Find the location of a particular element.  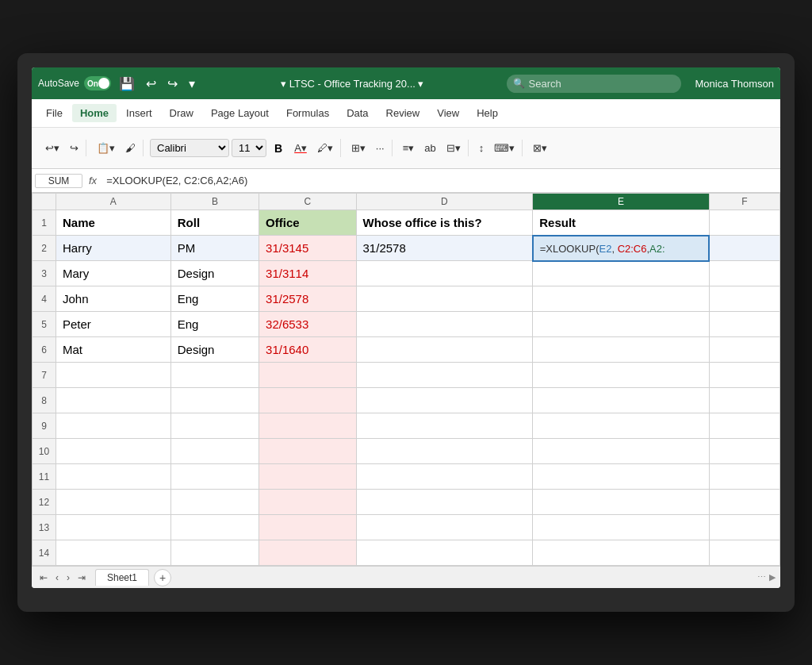

nav-last-arrow: ⇥ is located at coordinates (82, 578).